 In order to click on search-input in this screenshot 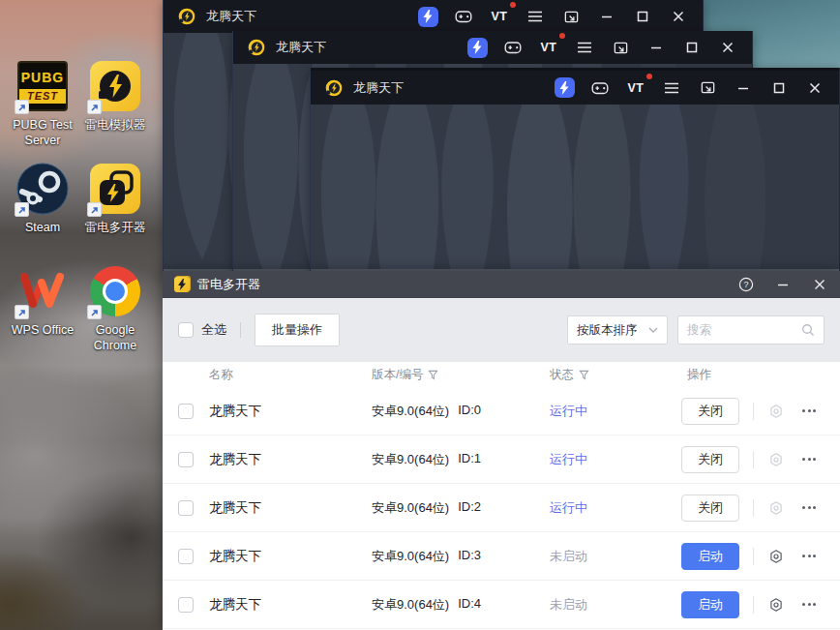, I will do `click(744, 330)`.